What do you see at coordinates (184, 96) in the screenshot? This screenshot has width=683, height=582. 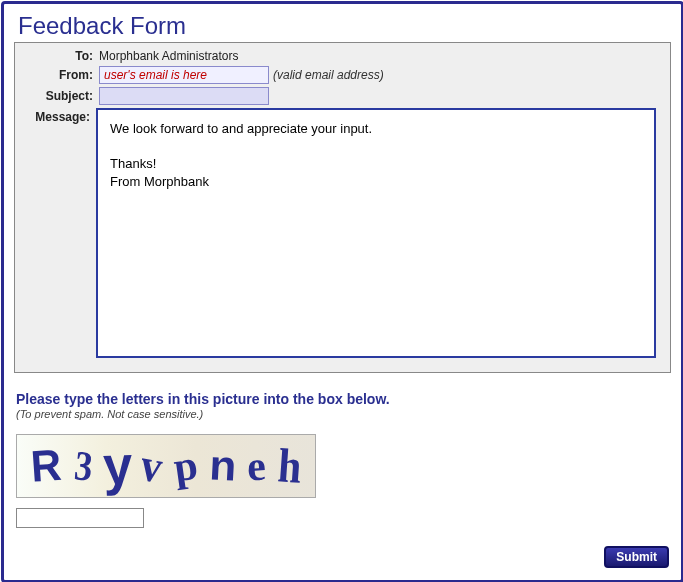 I see `subject-input` at bounding box center [184, 96].